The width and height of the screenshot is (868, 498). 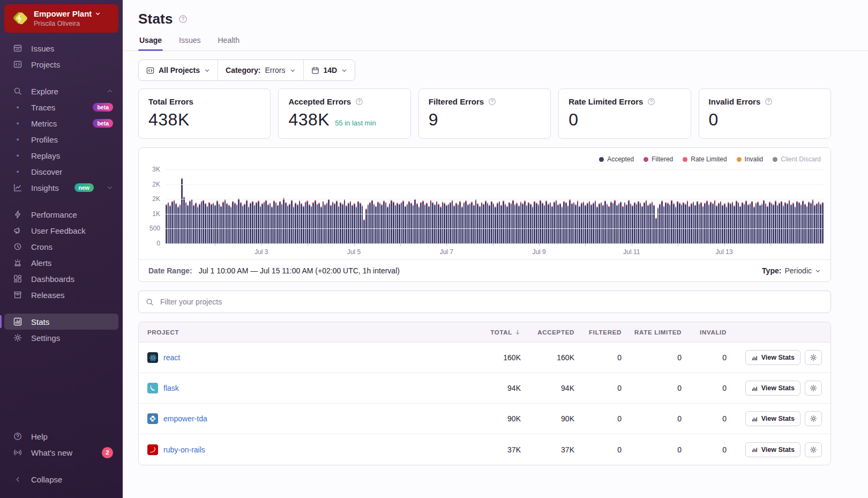 I want to click on sidebar-item-issues: Issues, so click(x=61, y=48).